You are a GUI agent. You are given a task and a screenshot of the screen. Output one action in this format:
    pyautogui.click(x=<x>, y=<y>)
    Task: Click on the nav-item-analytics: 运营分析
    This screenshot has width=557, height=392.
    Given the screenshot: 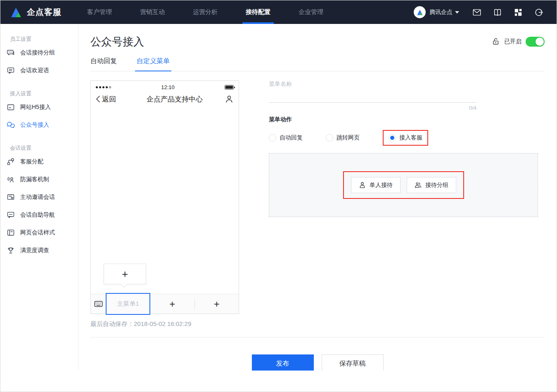 What is the action you would take?
    pyautogui.click(x=205, y=12)
    